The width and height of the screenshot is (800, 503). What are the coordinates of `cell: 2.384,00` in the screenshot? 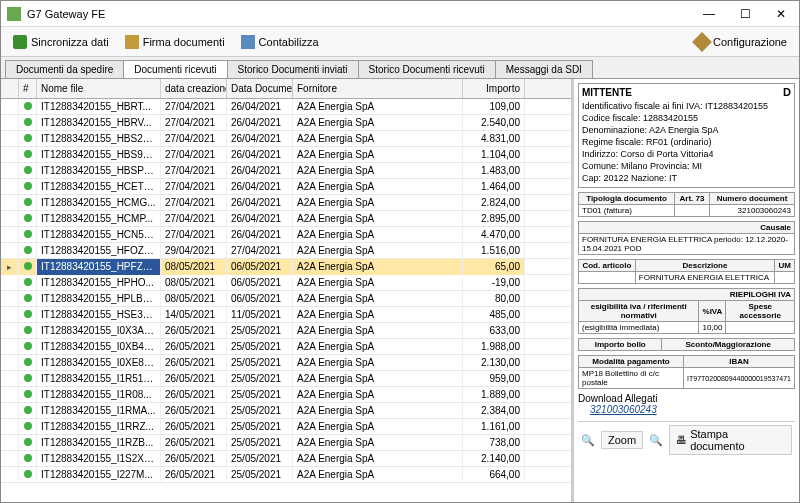 It's located at (494, 411).